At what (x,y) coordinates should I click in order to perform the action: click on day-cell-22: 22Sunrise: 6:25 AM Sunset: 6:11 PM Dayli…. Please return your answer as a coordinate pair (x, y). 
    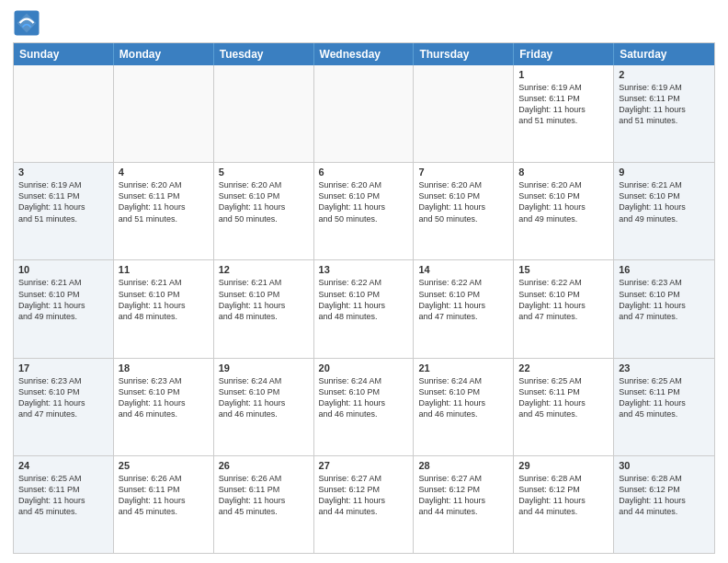
    Looking at the image, I should click on (564, 407).